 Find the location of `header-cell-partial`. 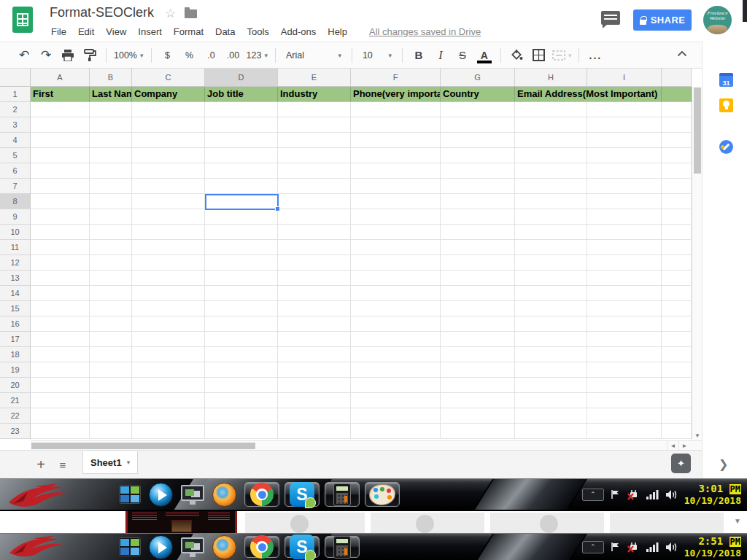

header-cell-partial is located at coordinates (677, 95).